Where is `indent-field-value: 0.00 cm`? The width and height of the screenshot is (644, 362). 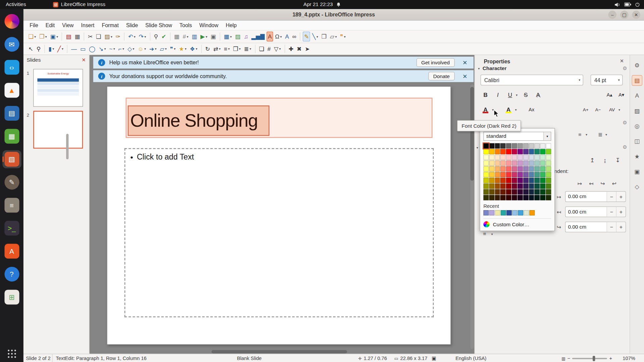
indent-field-value: 0.00 cm is located at coordinates (586, 196).